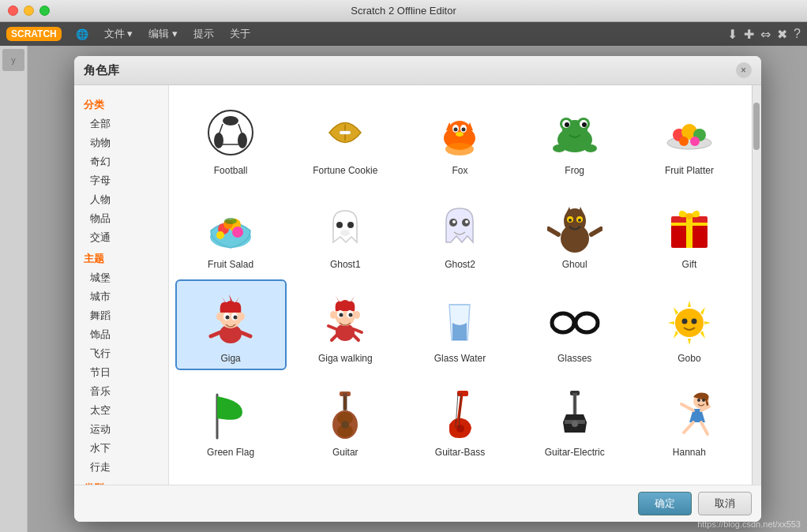  What do you see at coordinates (231, 230) in the screenshot?
I see `sprite-cell-fruit-salad: Fruit Salad` at bounding box center [231, 230].